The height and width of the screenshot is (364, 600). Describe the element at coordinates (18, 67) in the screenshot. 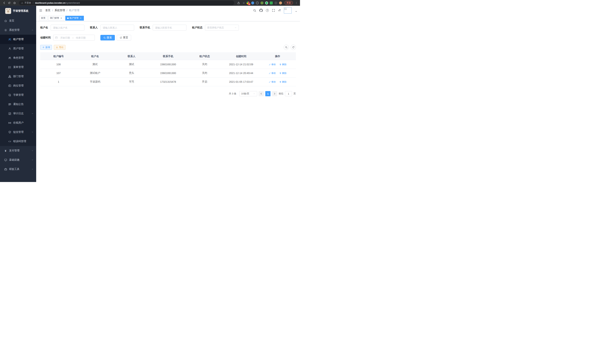

I see `sidebar-item-menu: 菜单管理` at that location.